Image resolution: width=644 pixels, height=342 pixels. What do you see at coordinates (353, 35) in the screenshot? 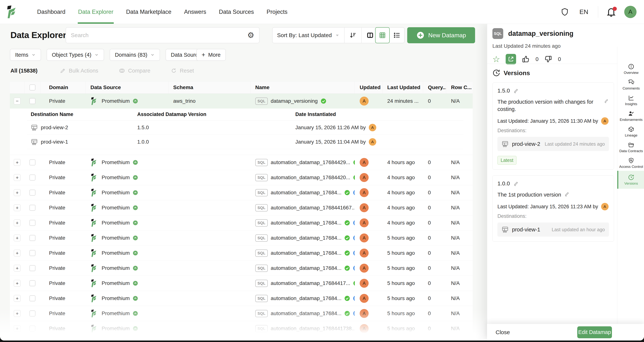
I see `sort-direction-button` at bounding box center [353, 35].